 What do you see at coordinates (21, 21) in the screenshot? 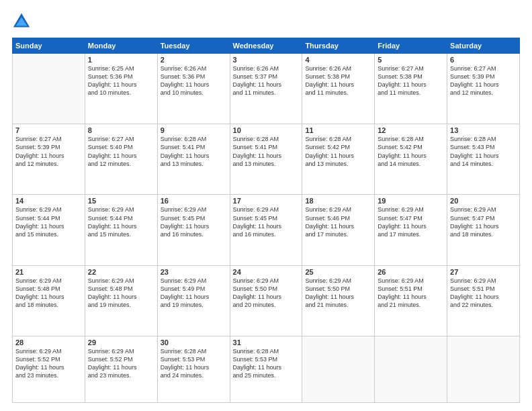
I see `logo-icon` at bounding box center [21, 21].